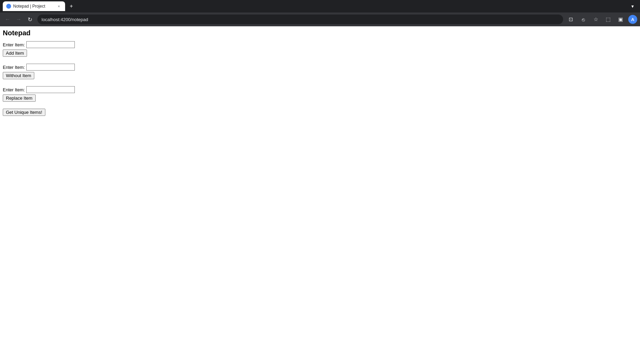  Describe the element at coordinates (14, 45) in the screenshot. I see `add-item-label: Enter Item:` at that location.